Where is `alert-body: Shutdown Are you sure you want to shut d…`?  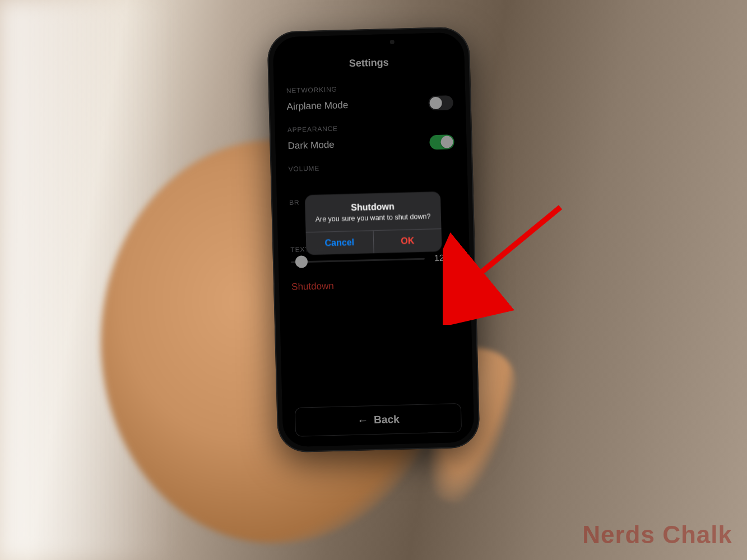
alert-body: Shutdown Are you sure you want to shut d… is located at coordinates (373, 212).